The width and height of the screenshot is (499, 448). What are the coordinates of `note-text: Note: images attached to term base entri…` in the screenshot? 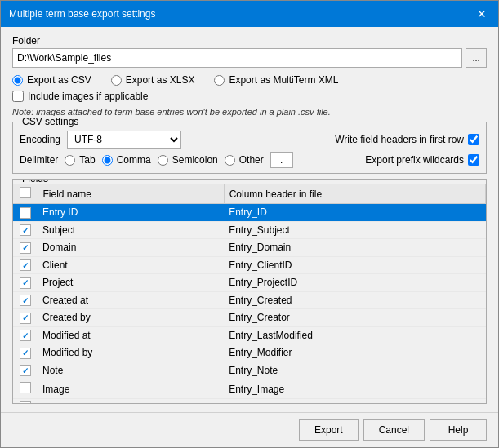 It's located at (250, 112).